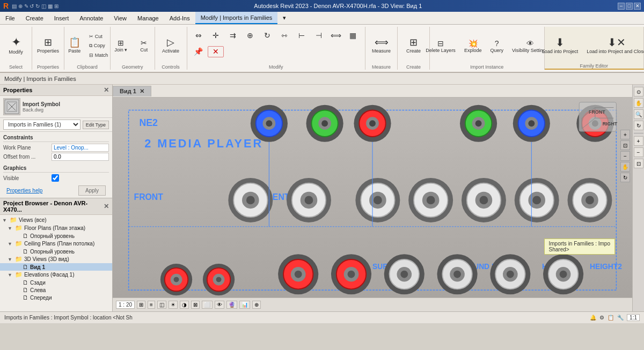 Image resolution: width=644 pixels, height=350 pixels. I want to click on close-button: ✕, so click(638, 6).